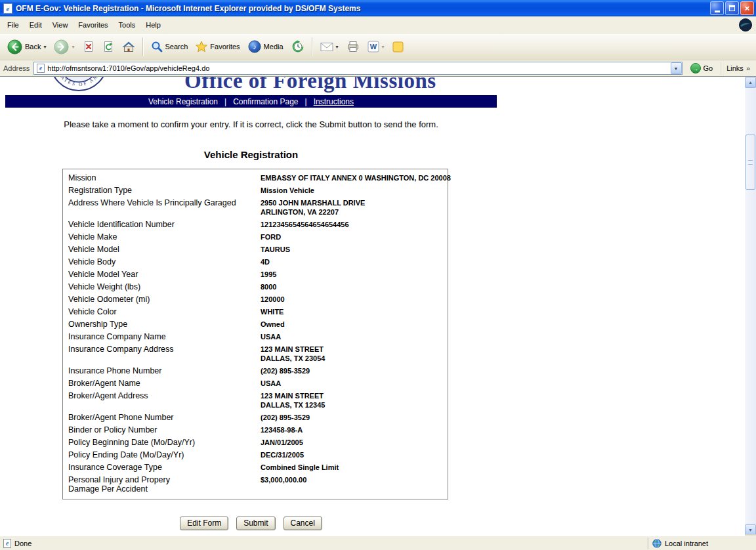 This screenshot has height=550, width=756. What do you see at coordinates (41, 68) in the screenshot?
I see `page-favicon: e` at bounding box center [41, 68].